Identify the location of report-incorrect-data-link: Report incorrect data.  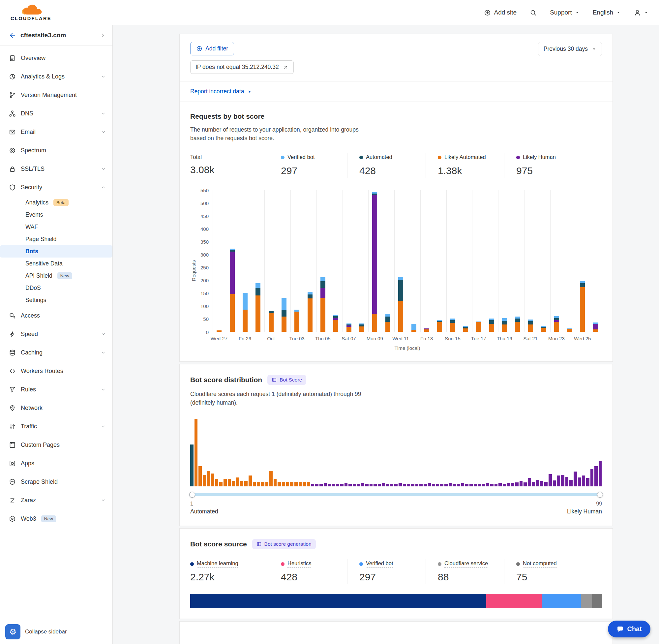
(217, 91).